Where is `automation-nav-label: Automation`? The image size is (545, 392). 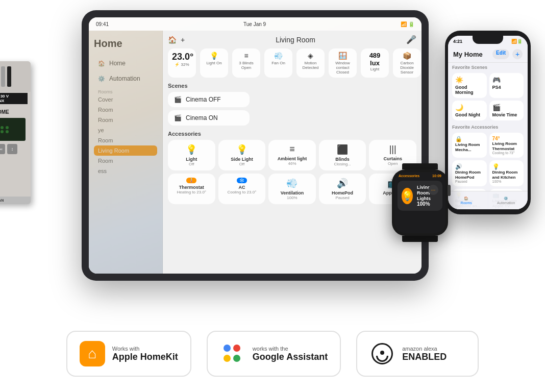
automation-nav-label: Automation is located at coordinates (506, 203).